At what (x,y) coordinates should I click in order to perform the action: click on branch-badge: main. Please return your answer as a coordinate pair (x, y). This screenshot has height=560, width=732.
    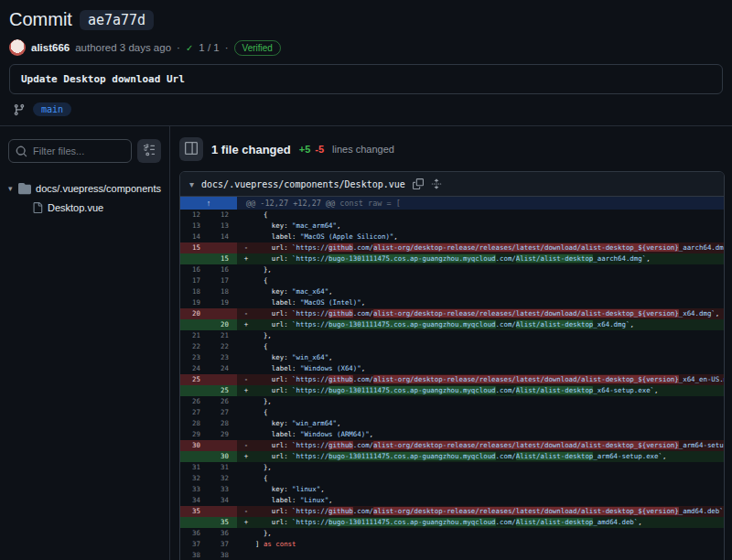
    Looking at the image, I should click on (52, 110).